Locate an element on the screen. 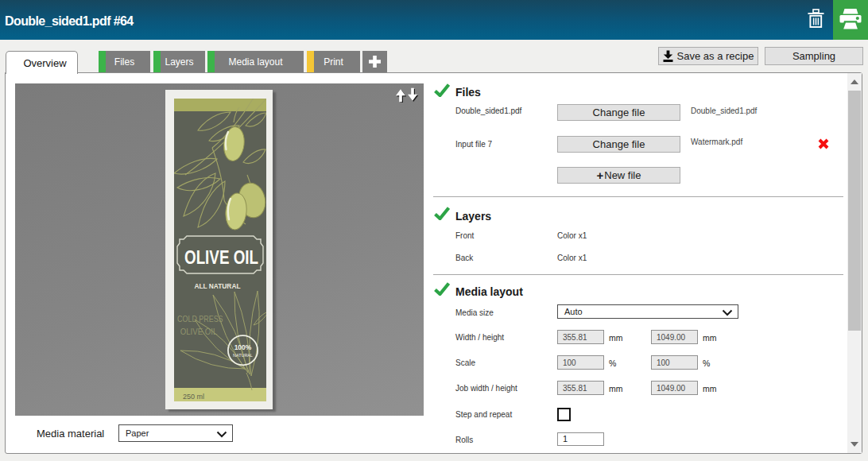 This screenshot has height=461, width=868. svg-text: COLD PRESS is located at coordinates (200, 319).